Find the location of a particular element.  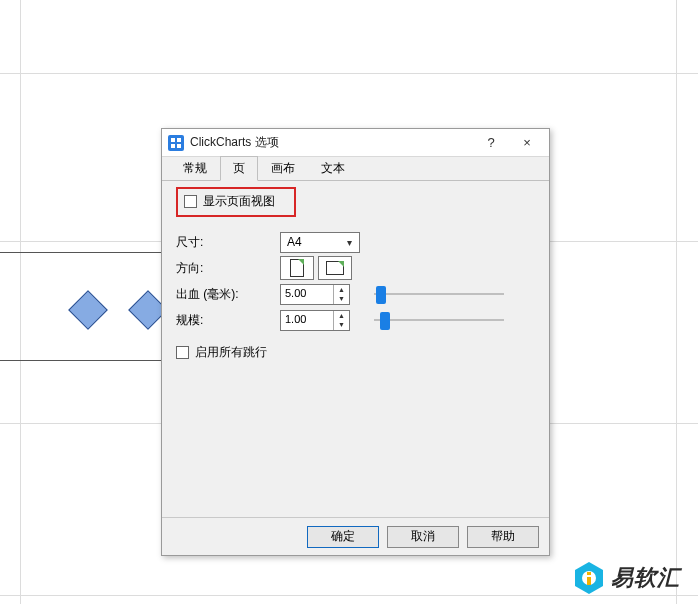

enable-jumps-checkbox is located at coordinates (182, 352).